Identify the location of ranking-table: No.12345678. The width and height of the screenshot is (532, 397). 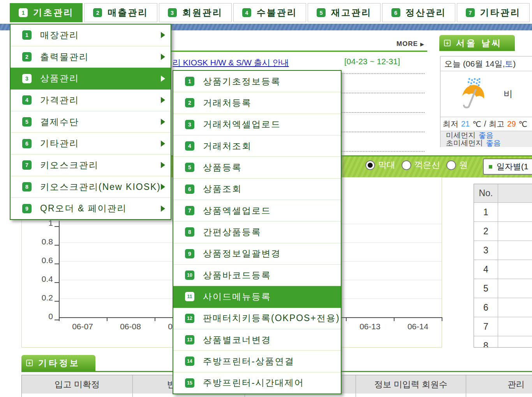
(503, 265).